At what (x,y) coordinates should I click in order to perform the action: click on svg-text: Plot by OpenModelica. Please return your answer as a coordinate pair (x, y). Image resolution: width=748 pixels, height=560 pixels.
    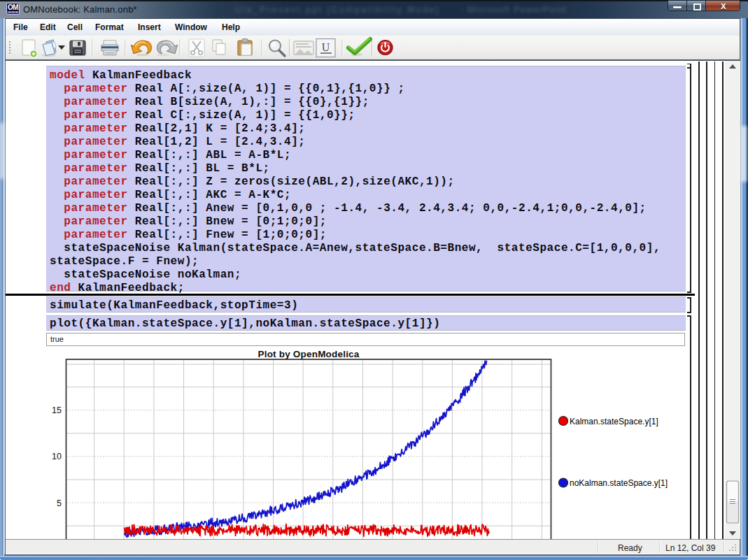
    Looking at the image, I should click on (308, 354).